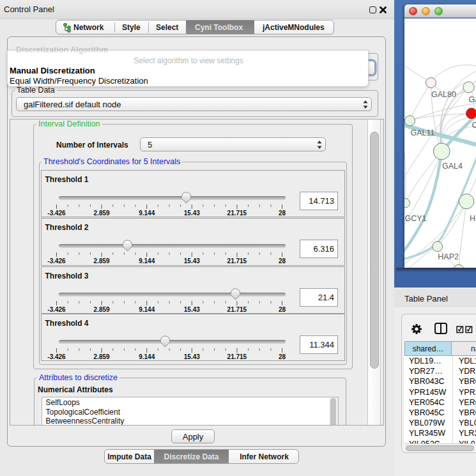 The height and width of the screenshot is (476, 476). What do you see at coordinates (474, 125) in the screenshot?
I see `svg-text: C` at bounding box center [474, 125].